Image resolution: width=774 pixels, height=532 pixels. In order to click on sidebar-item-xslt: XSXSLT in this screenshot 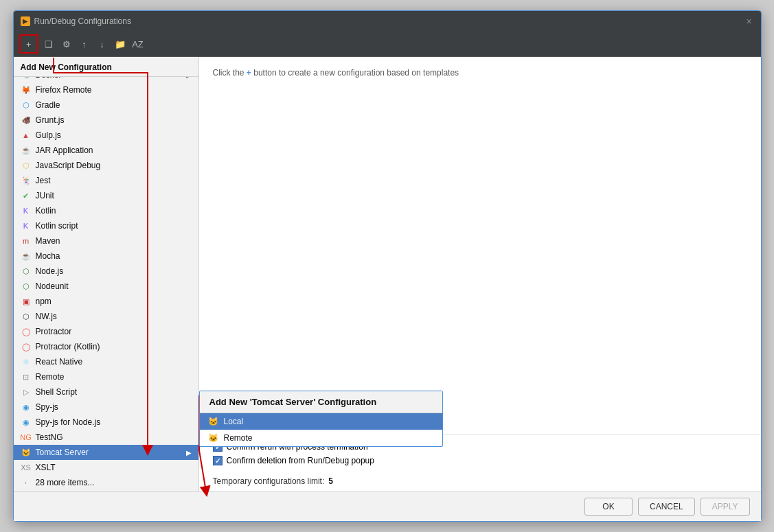, I will do `click(106, 467)`.